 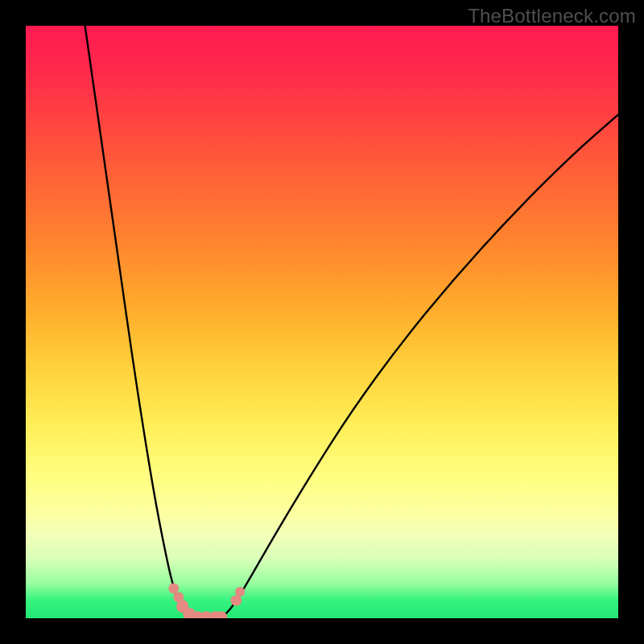 I want to click on watermark-text: TheBottleneck.com, so click(x=552, y=16).